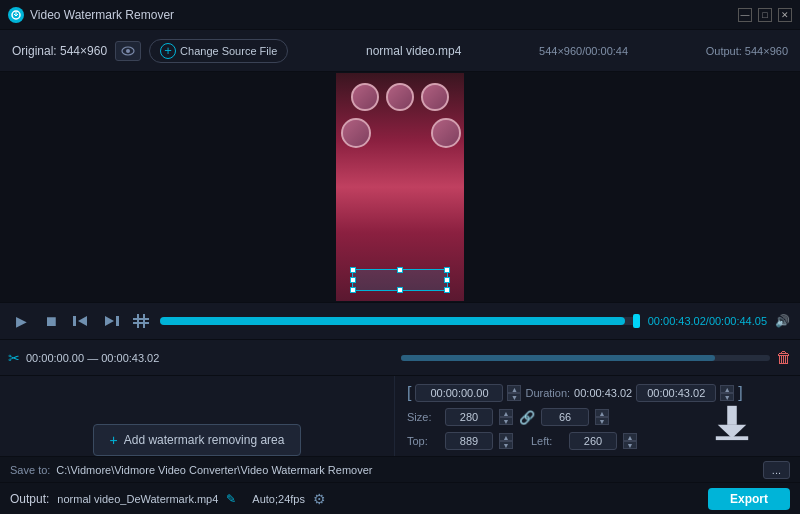 This screenshot has height=514, width=800. Describe the element at coordinates (447, 280) in the screenshot. I see `resize-handle-mr` at that location.